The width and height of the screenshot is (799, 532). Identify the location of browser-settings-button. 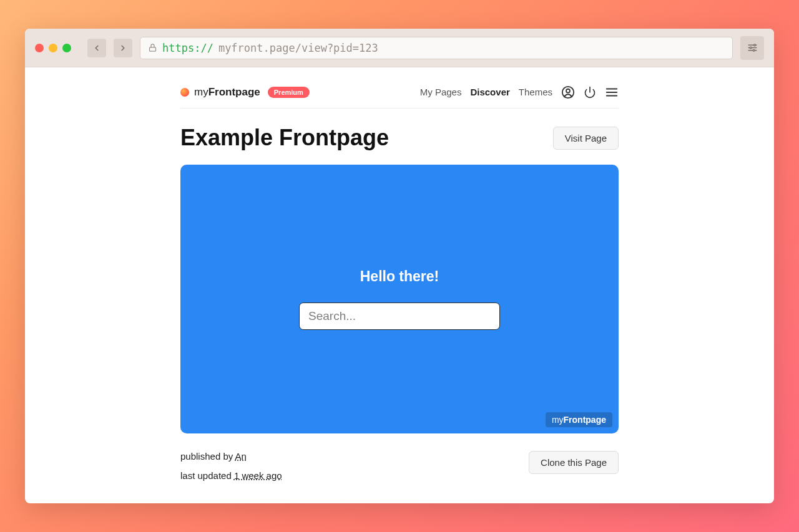
(752, 48).